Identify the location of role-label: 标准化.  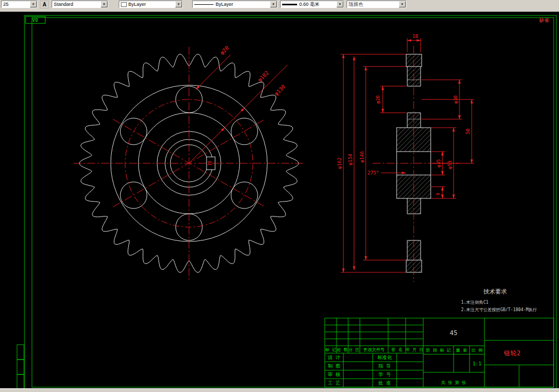
(384, 357).